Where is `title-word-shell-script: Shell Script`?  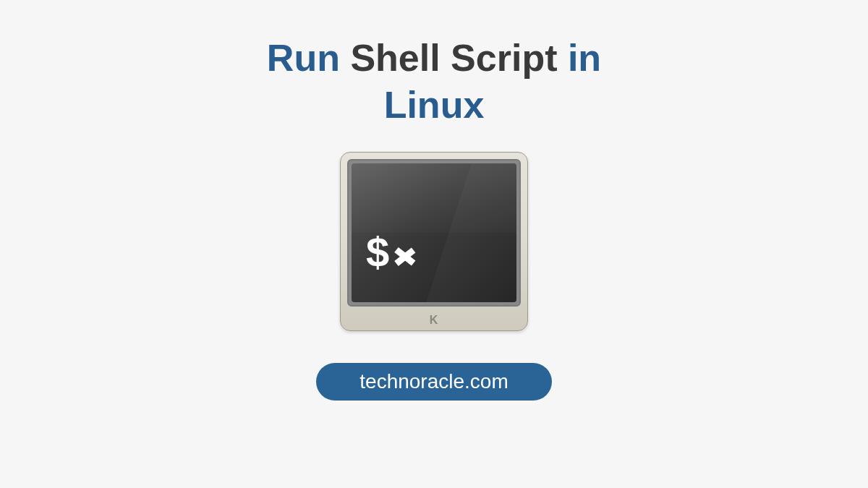 title-word-shell-script: Shell Script is located at coordinates (454, 58).